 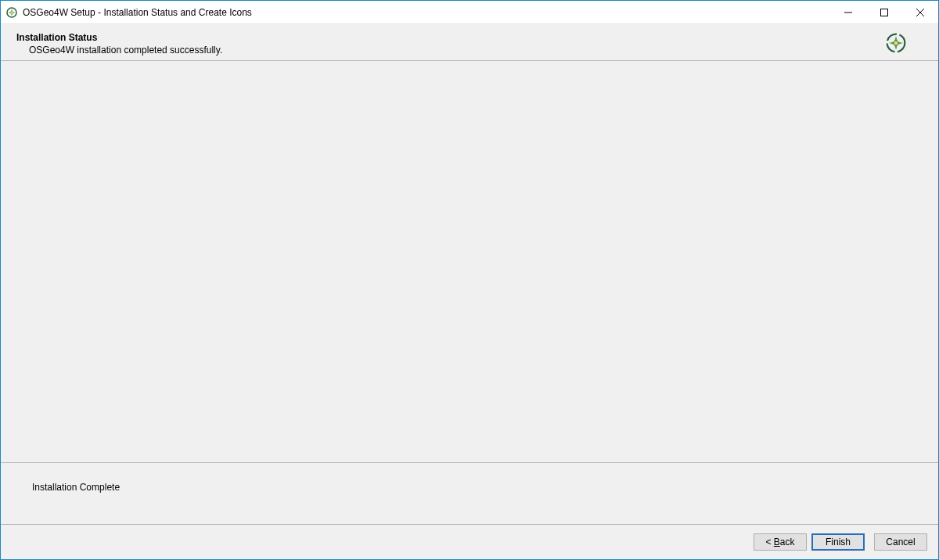 What do you see at coordinates (470, 42) in the screenshot?
I see `wizard-header: Installation Status OSGeo4W installation…` at bounding box center [470, 42].